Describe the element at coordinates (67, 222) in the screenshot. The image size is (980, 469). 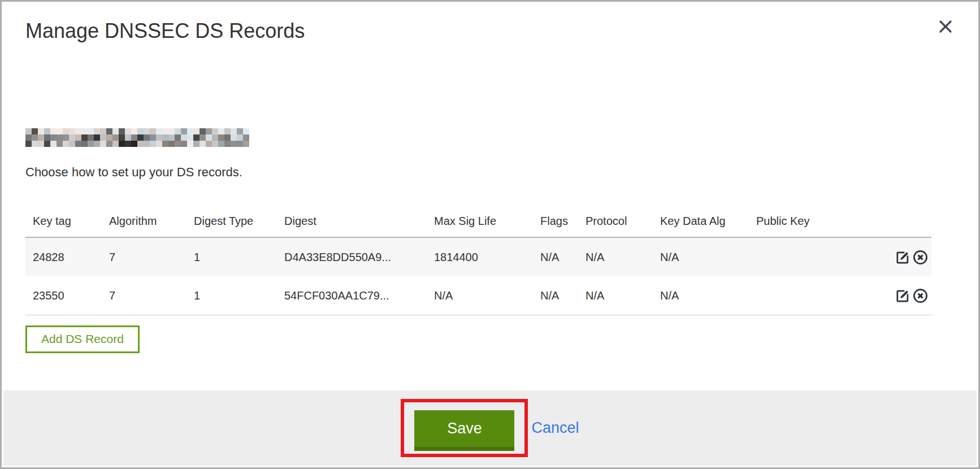
I see `col-header-key-tag: Key tag` at that location.